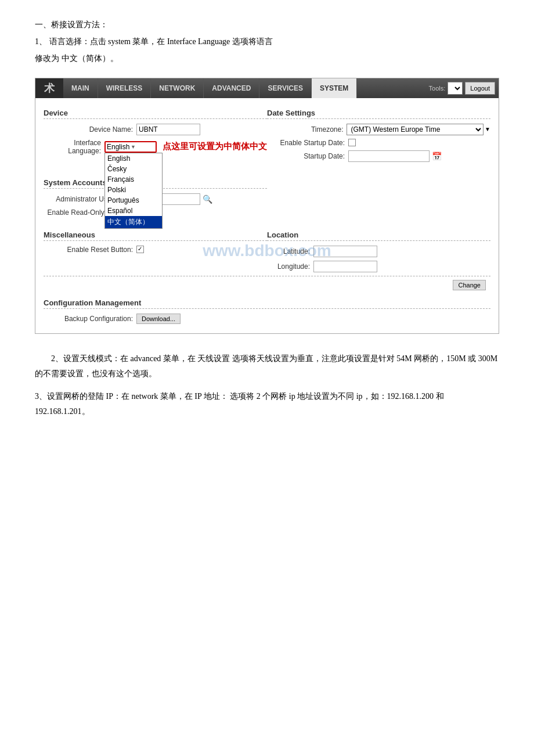 The width and height of the screenshot is (534, 756). I want to click on change-button-row: Change, so click(267, 285).